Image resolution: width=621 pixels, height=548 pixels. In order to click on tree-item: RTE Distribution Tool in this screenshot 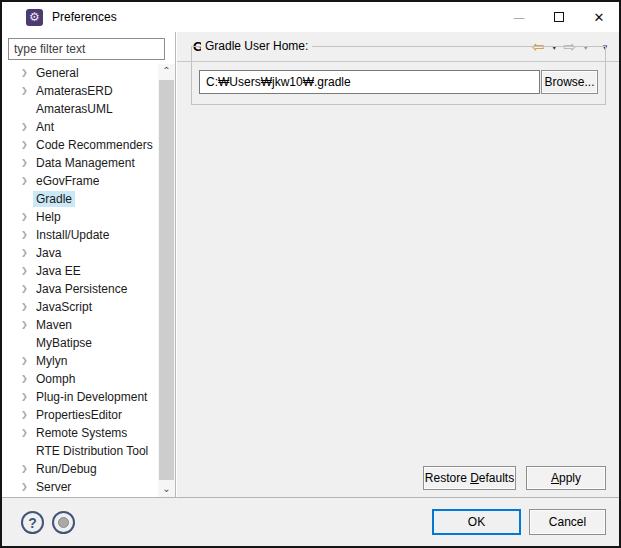, I will do `click(80, 451)`.